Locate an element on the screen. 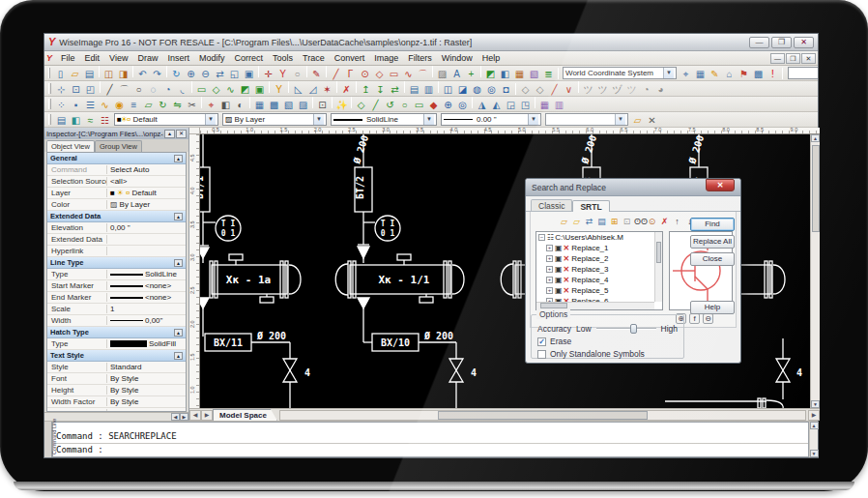 Image resolution: width=868 pixels, height=498 pixels. raster-merge-icon: ◩ is located at coordinates (491, 73).